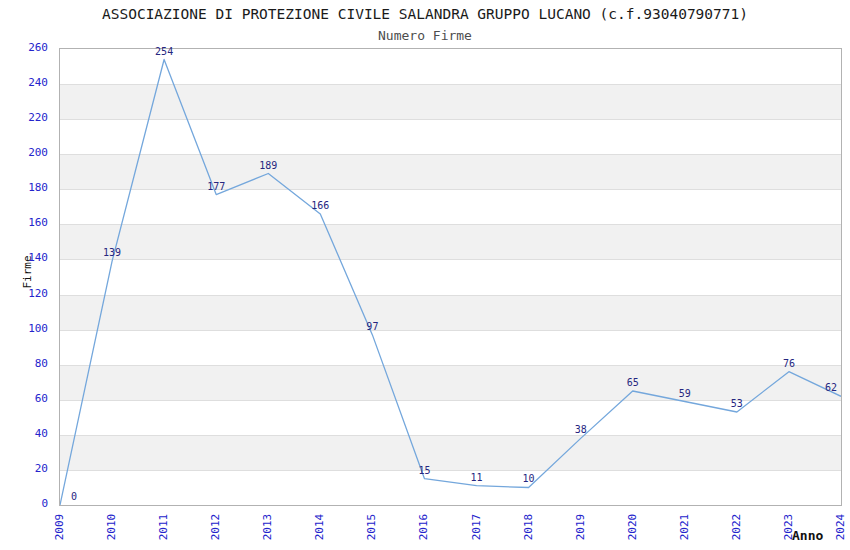 The image size is (850, 550). Describe the element at coordinates (477, 478) in the screenshot. I see `data-label: 11` at that location.